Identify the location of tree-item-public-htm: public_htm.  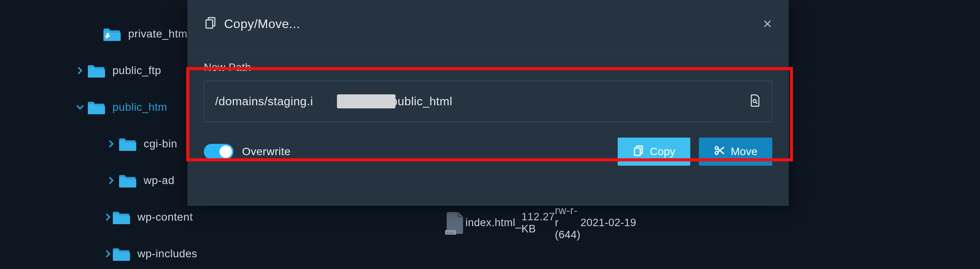
(94, 107).